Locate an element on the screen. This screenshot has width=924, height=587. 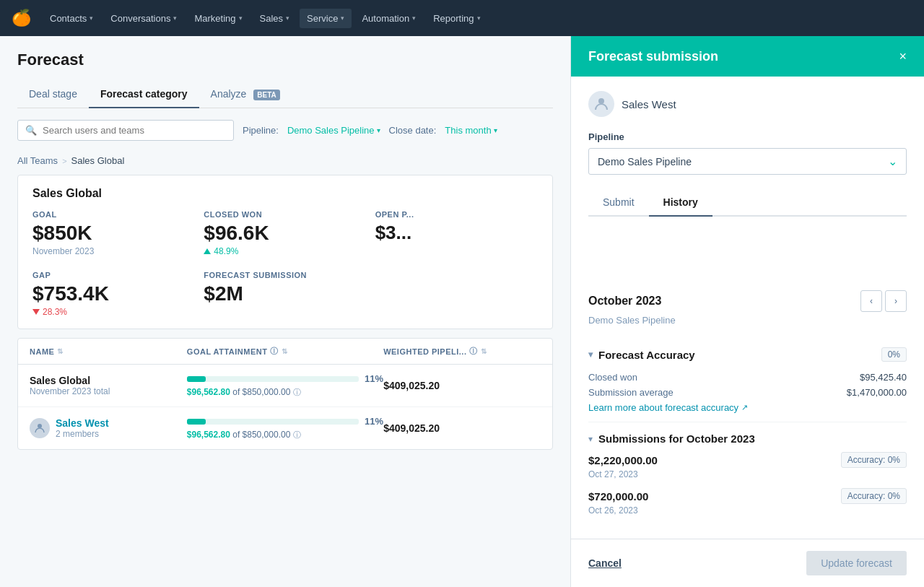
accuracy-row: Closed won $95,425.40 is located at coordinates (748, 377).